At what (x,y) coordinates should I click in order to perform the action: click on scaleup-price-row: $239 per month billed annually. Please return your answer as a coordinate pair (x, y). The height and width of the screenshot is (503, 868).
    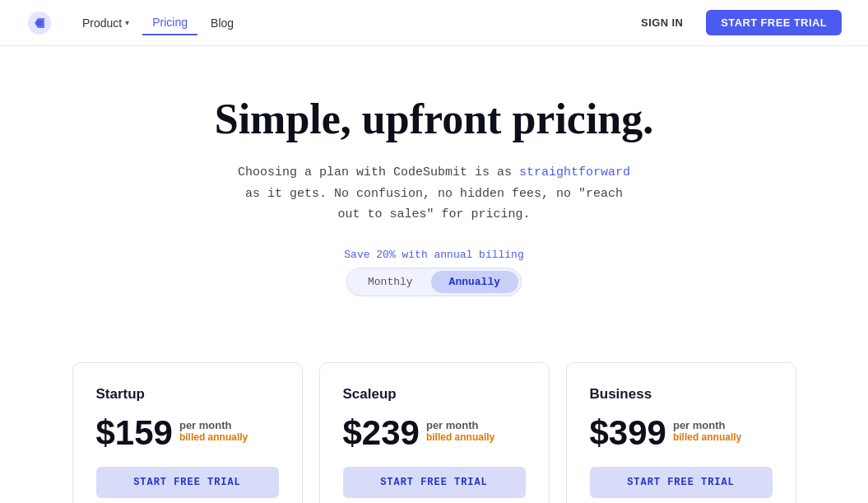
    Looking at the image, I should click on (434, 433).